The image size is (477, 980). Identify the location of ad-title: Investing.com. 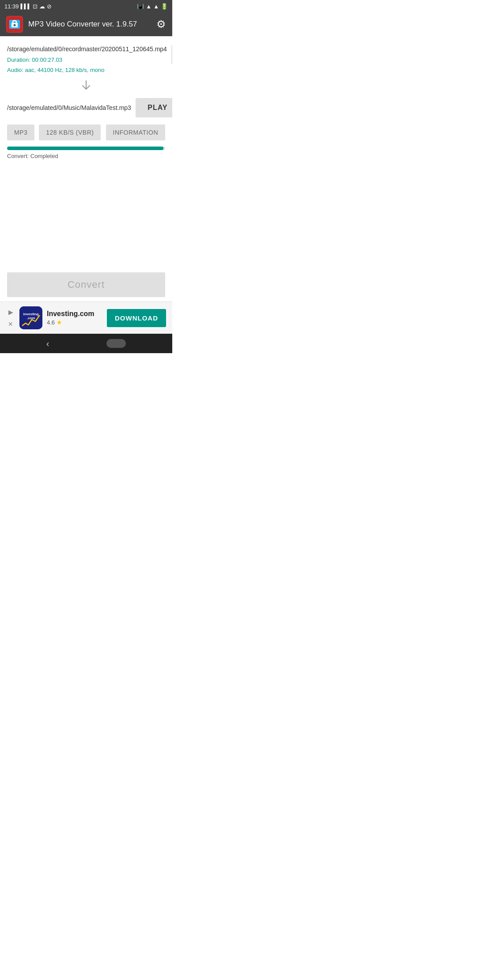
(75, 314).